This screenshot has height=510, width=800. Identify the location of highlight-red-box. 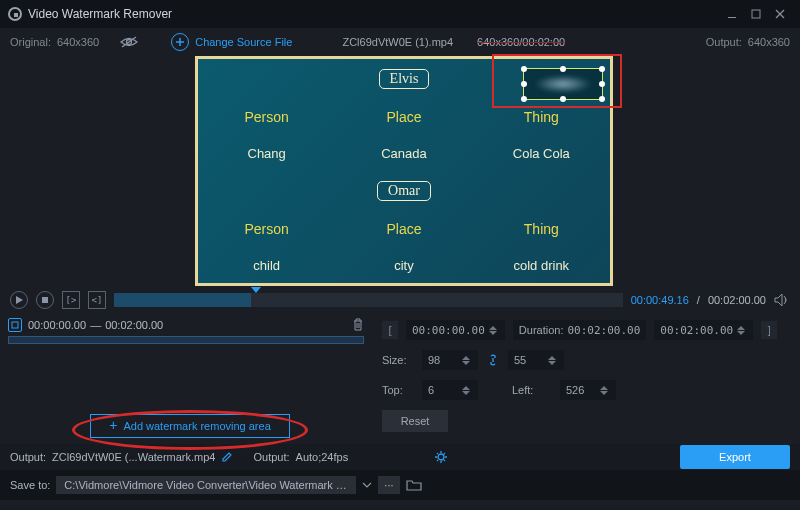
(557, 81).